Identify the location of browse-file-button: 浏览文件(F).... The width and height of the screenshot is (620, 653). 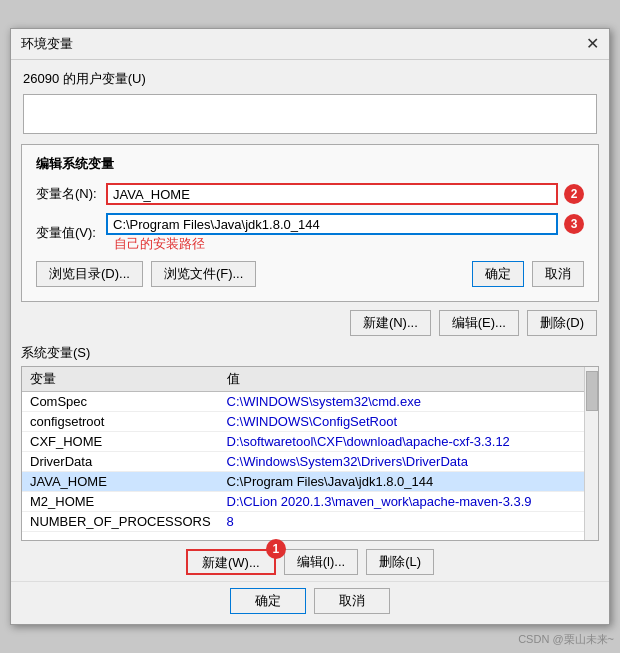
(204, 274).